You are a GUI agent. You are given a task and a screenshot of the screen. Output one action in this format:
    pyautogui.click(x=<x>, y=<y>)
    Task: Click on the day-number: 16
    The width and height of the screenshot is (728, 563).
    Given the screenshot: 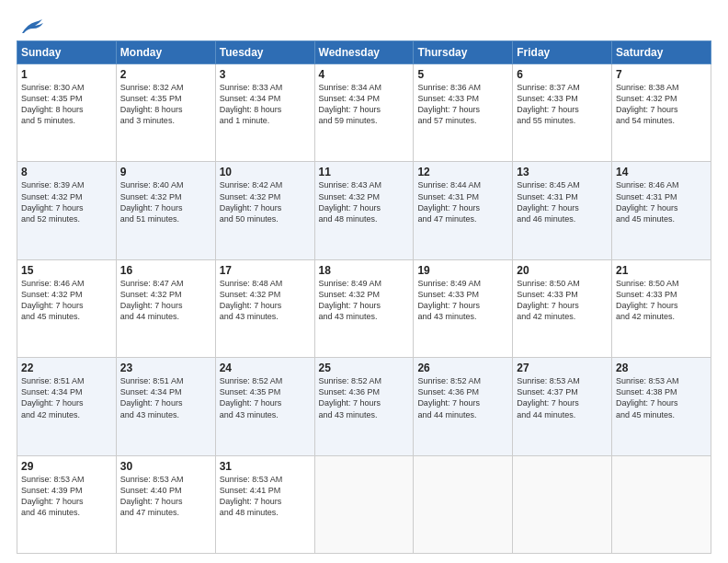 What is the action you would take?
    pyautogui.click(x=165, y=270)
    